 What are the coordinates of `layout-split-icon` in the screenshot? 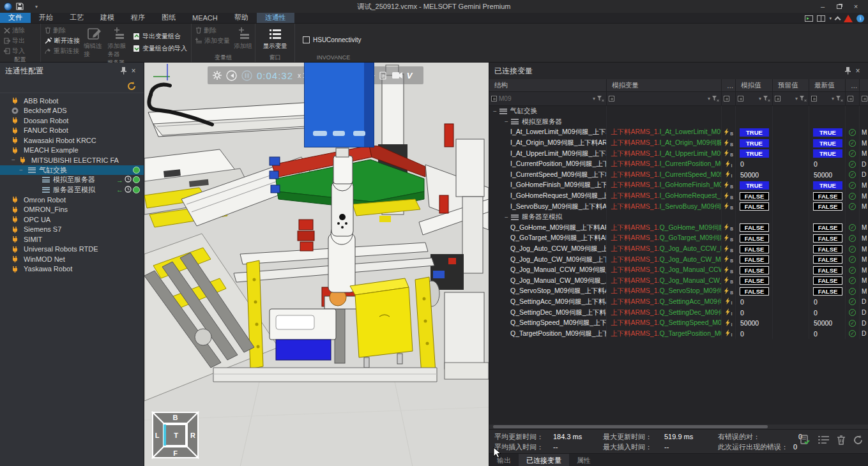 It's located at (821, 19).